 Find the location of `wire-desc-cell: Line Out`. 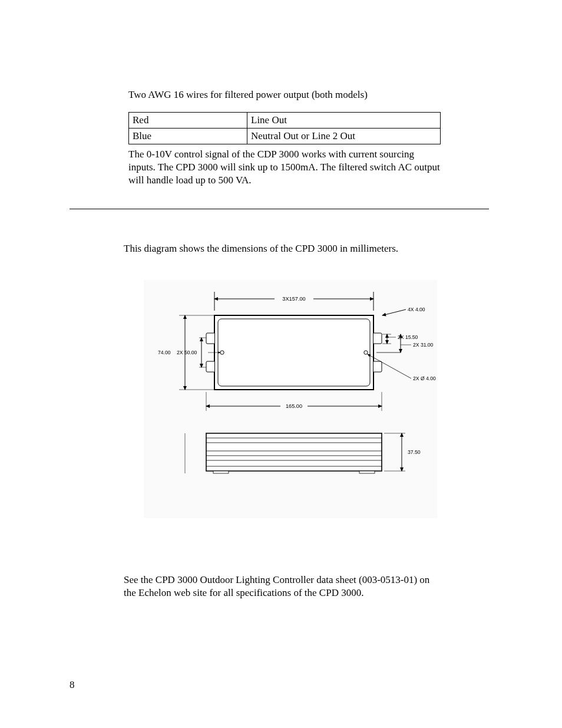

wire-desc-cell: Line Out is located at coordinates (344, 120).